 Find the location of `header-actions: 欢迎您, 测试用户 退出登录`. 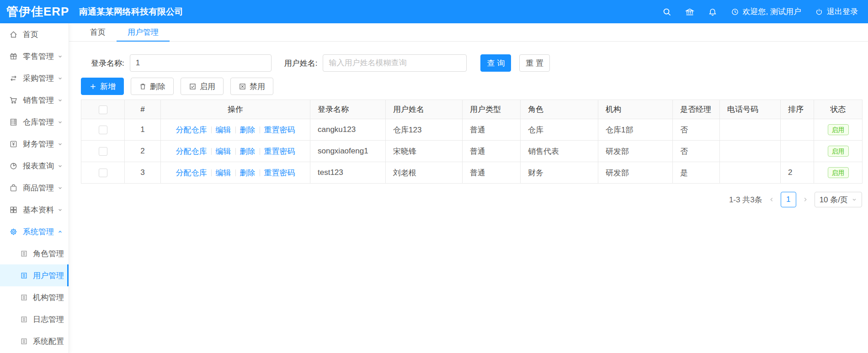

header-actions: 欢迎您, 测试用户 退出登录 is located at coordinates (765, 12).